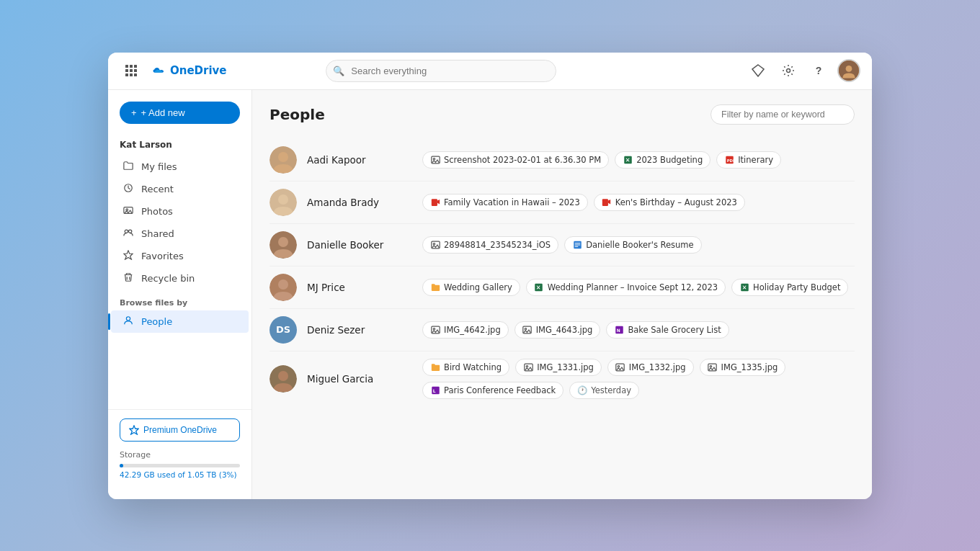 The height and width of the screenshot is (551, 980). I want to click on file-chip: Bird Watching, so click(466, 367).